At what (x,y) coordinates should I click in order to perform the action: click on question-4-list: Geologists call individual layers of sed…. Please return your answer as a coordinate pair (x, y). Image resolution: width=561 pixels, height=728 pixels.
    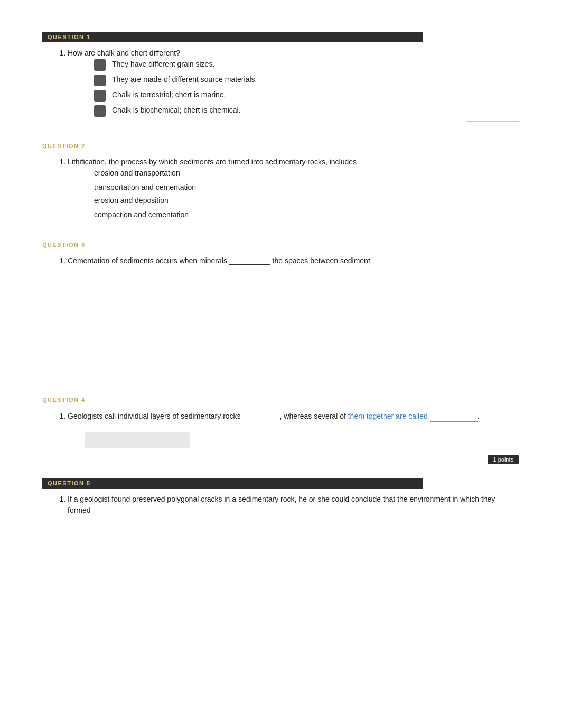
    Looking at the image, I should click on (288, 416).